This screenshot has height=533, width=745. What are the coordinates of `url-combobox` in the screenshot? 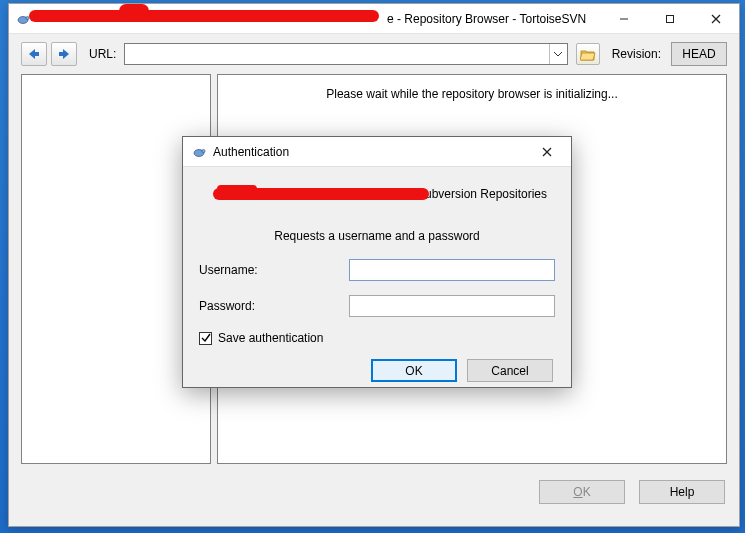 It's located at (346, 54).